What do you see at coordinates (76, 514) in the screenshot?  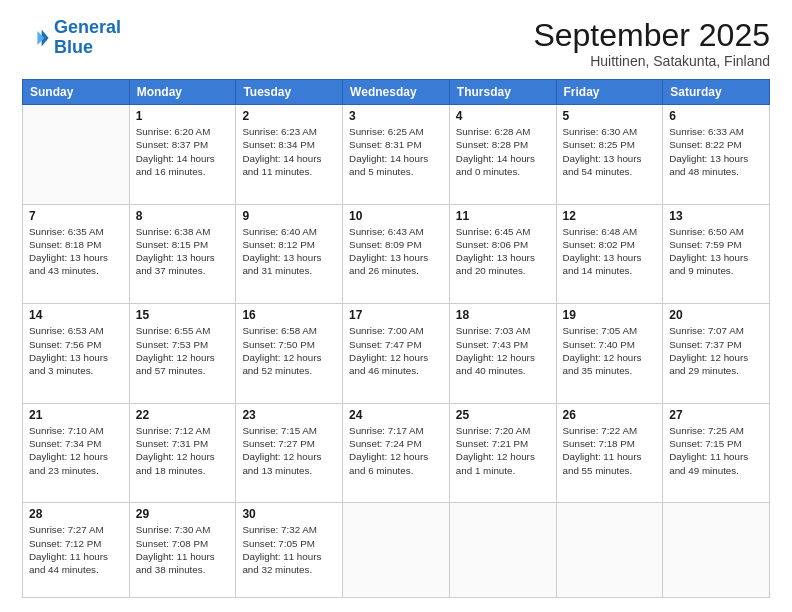 I see `day-number: 28` at bounding box center [76, 514].